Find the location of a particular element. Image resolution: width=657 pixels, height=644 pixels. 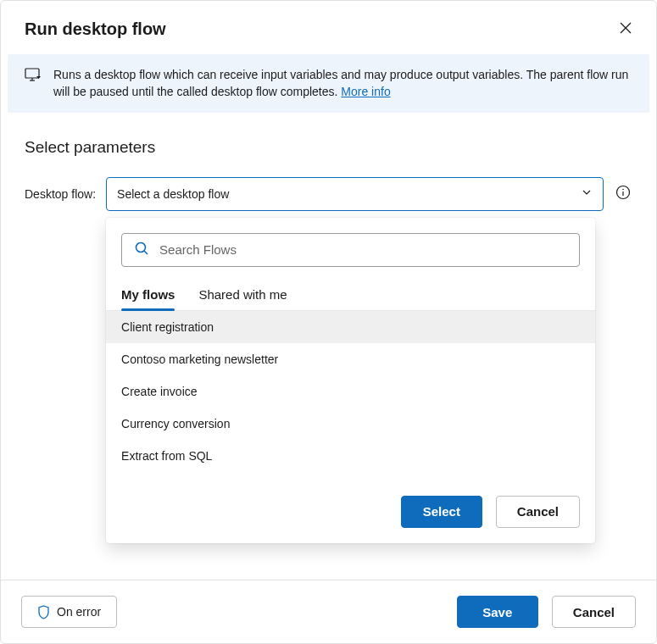

desktop-flow-field-row: Desktop flow: Select a desktop flow is located at coordinates (329, 194).